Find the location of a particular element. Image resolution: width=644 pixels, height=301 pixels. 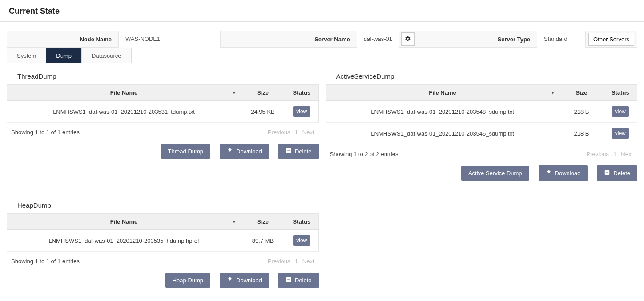

thread-dump-title: ThreadDump is located at coordinates (37, 76).